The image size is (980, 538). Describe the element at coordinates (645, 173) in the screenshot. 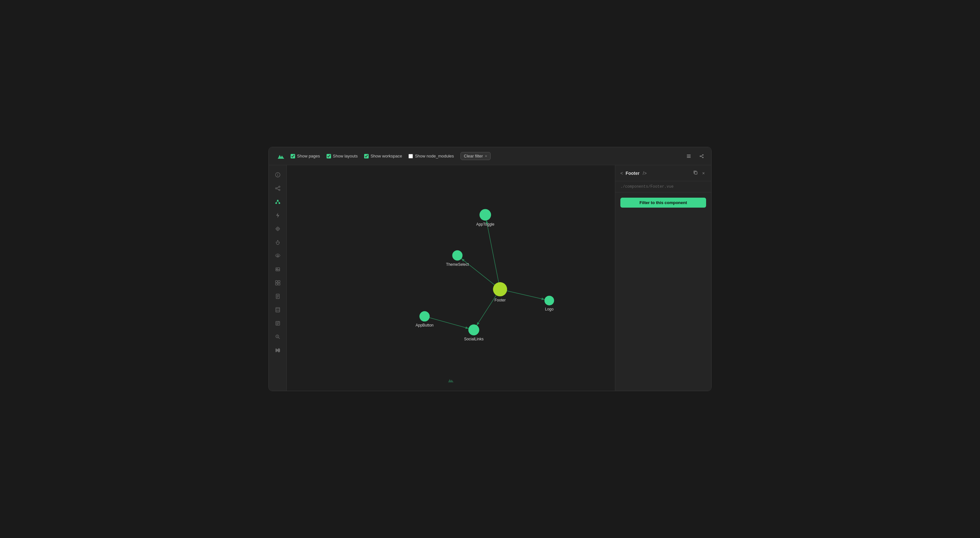

I see `panel-tag-close: />` at that location.